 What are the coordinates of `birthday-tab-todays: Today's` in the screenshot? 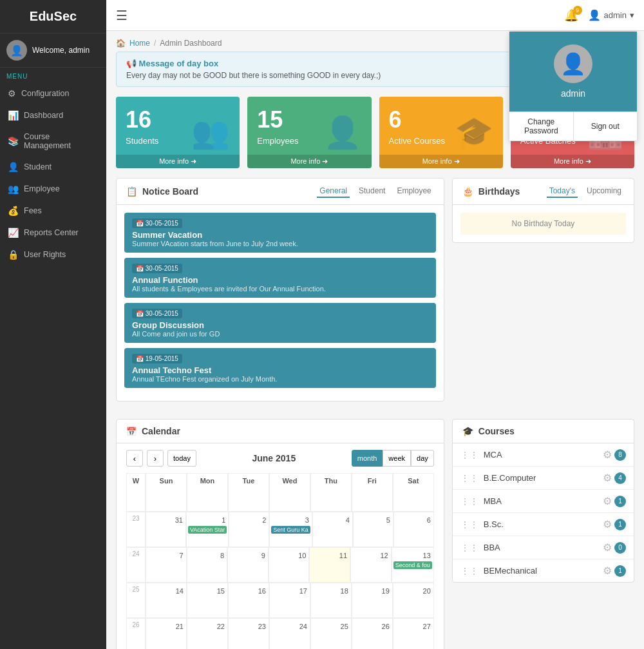 It's located at (562, 191).